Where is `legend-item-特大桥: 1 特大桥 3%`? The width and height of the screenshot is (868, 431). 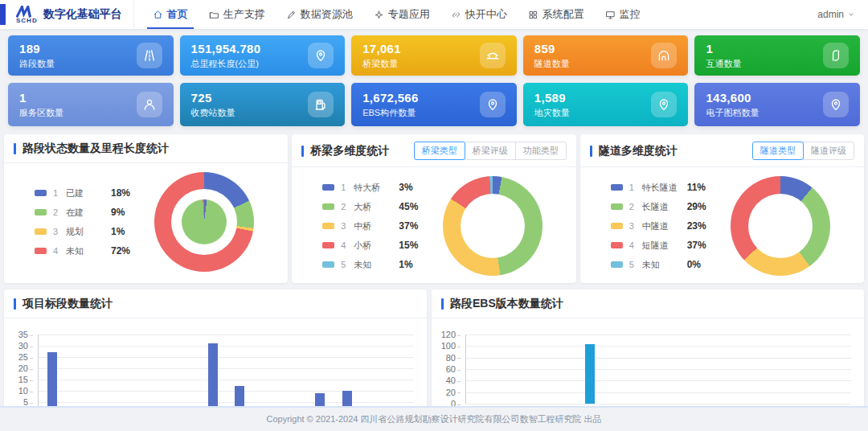 legend-item-特大桥: 1 特大桥 3% is located at coordinates (370, 188).